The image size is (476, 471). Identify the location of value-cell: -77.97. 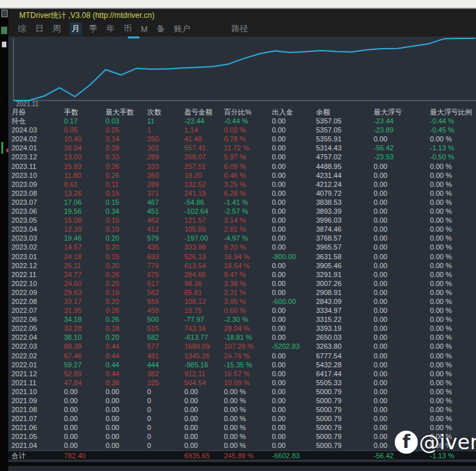
(204, 319).